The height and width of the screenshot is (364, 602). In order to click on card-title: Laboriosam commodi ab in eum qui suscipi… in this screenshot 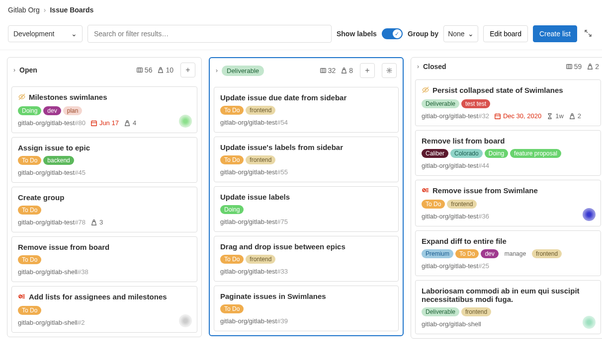, I will do `click(508, 295)`.